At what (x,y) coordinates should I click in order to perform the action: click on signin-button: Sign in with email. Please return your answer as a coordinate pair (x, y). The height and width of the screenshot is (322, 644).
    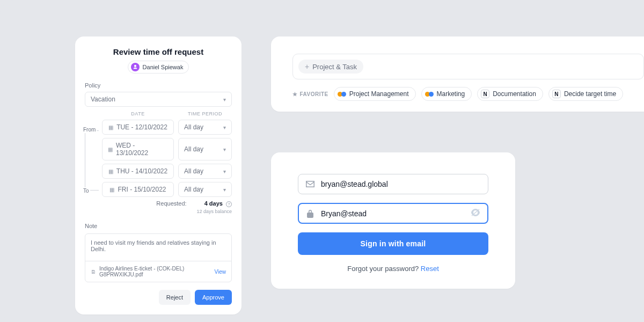
    Looking at the image, I should click on (393, 244).